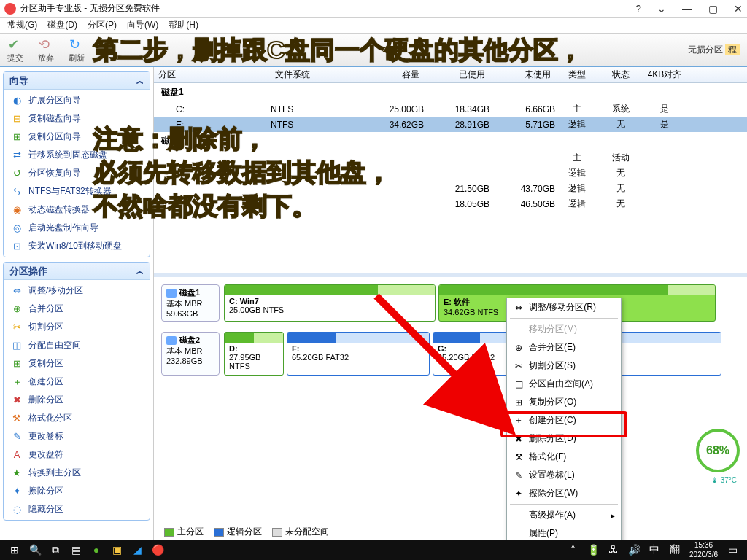  What do you see at coordinates (35, 550) in the screenshot?
I see `search-button: 🔍` at bounding box center [35, 550].